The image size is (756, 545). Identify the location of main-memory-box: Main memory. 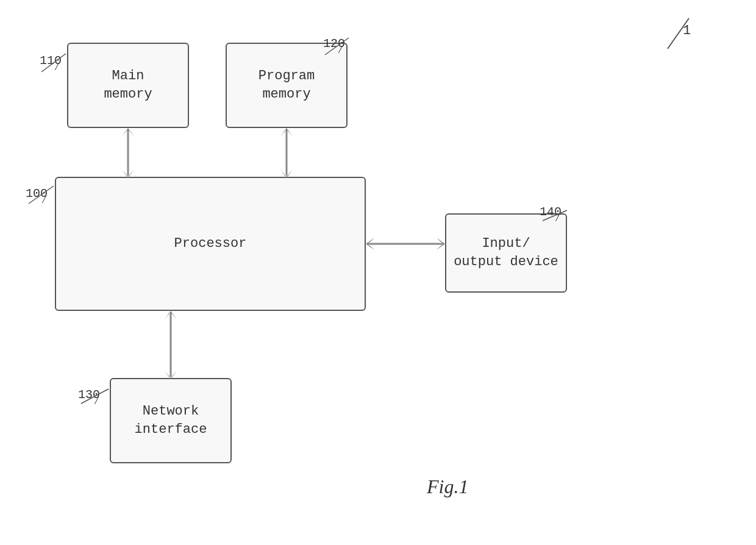
(128, 85).